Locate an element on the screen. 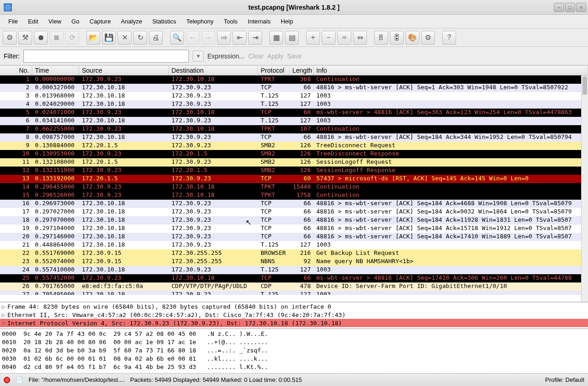 The width and height of the screenshot is (588, 386). status-profile: Profile: Default is located at coordinates (565, 380).